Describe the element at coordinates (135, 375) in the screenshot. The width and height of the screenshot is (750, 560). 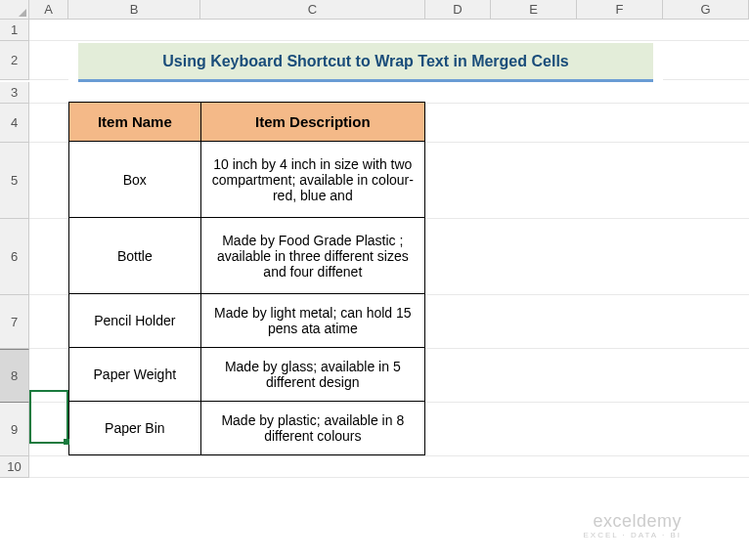
I see `cell-item-name: Paper Weight` at that location.